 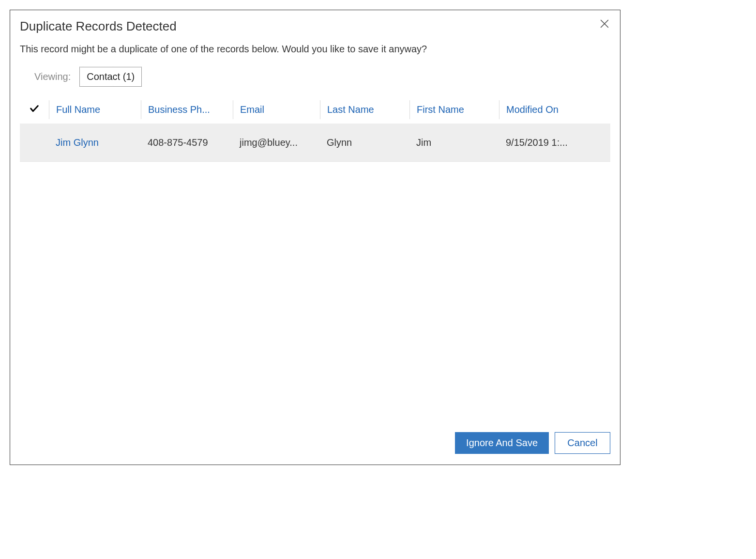 I want to click on row-checkbox, so click(x=34, y=142).